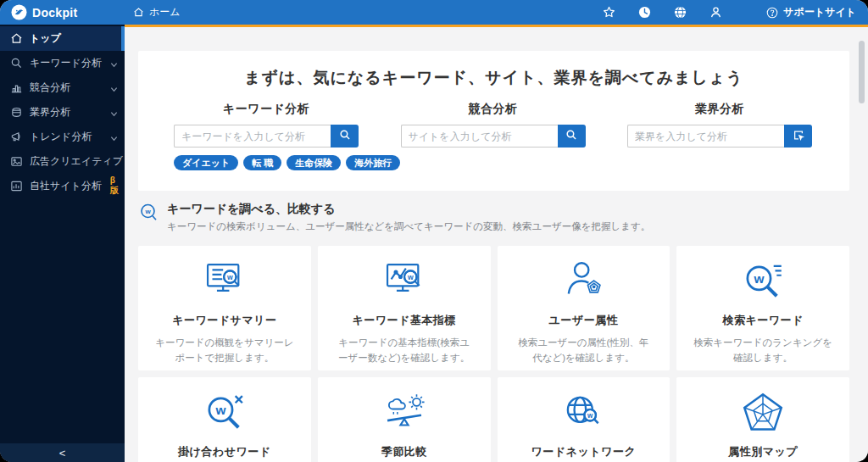  I want to click on beta-badge: β版, so click(114, 186).